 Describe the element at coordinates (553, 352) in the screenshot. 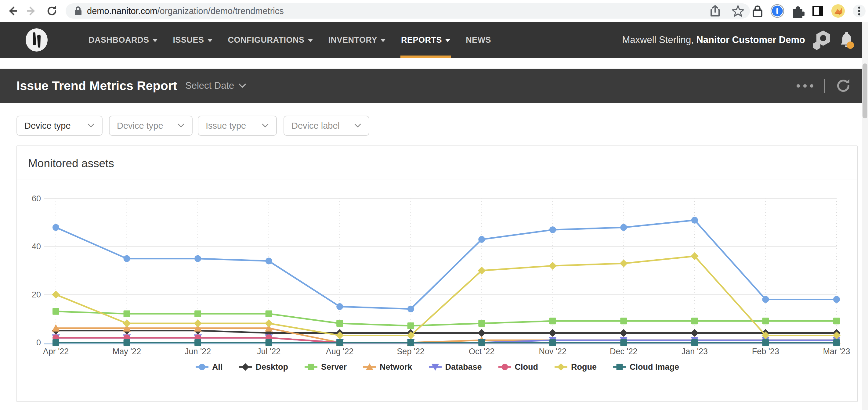

I see `x-tick-label: Nov '22` at that location.